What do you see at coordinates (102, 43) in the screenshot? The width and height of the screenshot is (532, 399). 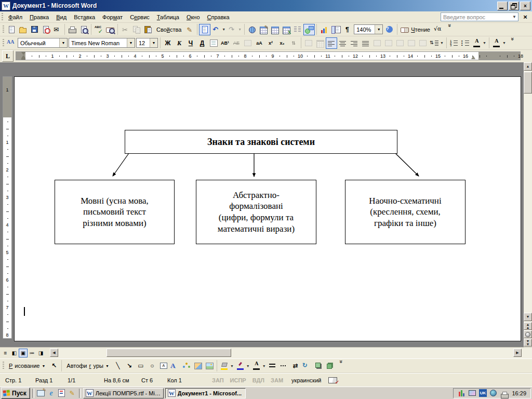 I see `font-combo: Times New Roman▼` at bounding box center [102, 43].